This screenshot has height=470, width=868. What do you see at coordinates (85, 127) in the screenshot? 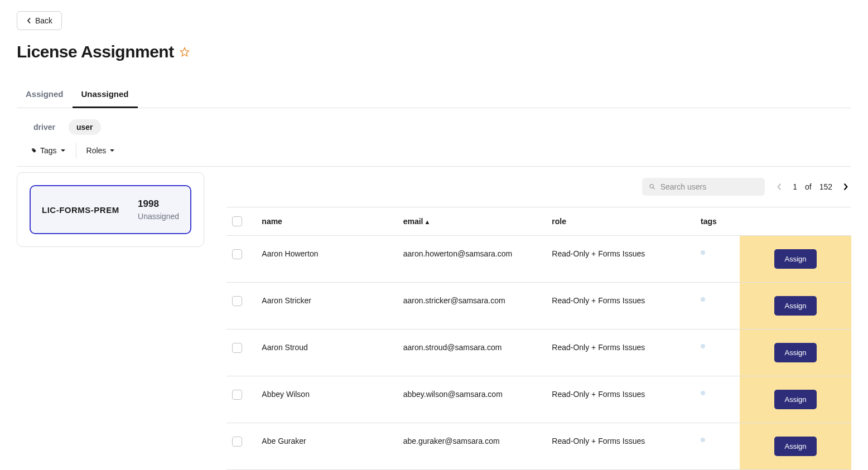
I see `filter-type-user: user` at bounding box center [85, 127].